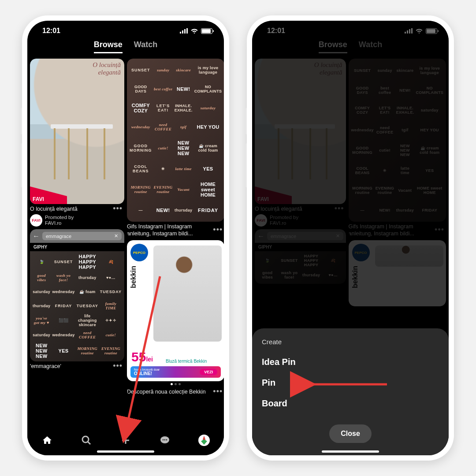 This screenshot has width=476, height=476. What do you see at coordinates (36, 236) in the screenshot?
I see `back-icon: ←` at bounding box center [36, 236].